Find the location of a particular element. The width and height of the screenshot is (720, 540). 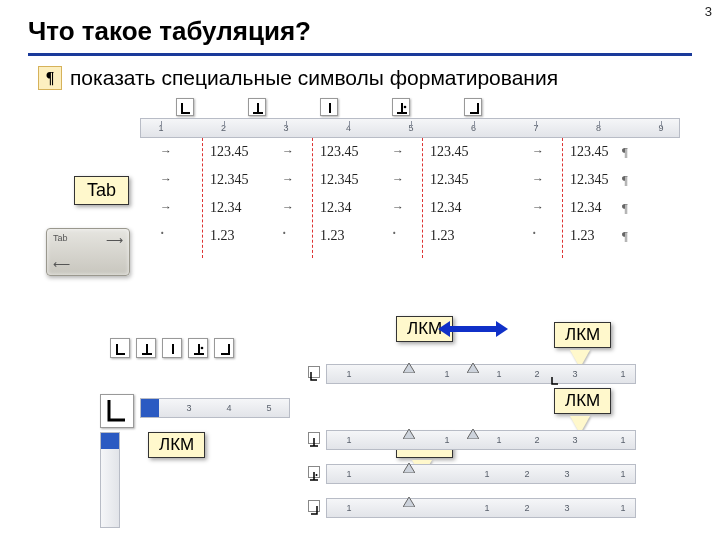

vertical-ruler: 1 2 is located at coordinates (110, 480).